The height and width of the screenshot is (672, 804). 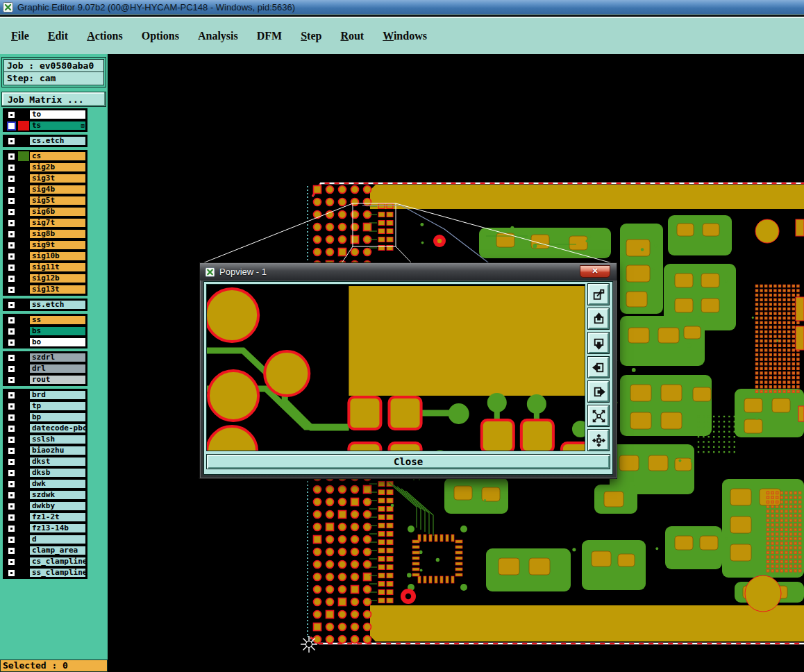 What do you see at coordinates (598, 294) in the screenshot?
I see `popview-copy-button` at bounding box center [598, 294].